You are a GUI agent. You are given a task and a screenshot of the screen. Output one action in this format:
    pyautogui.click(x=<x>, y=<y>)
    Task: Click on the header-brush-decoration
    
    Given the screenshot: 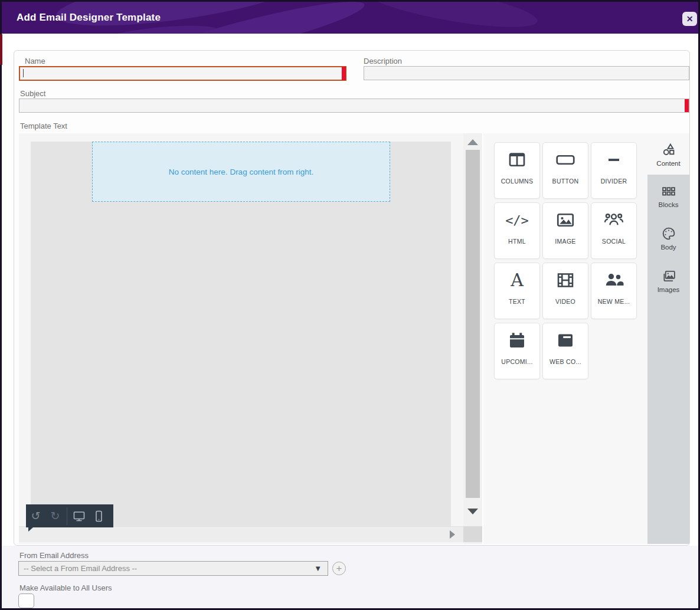 What is the action you would take?
    pyautogui.click(x=450, y=18)
    